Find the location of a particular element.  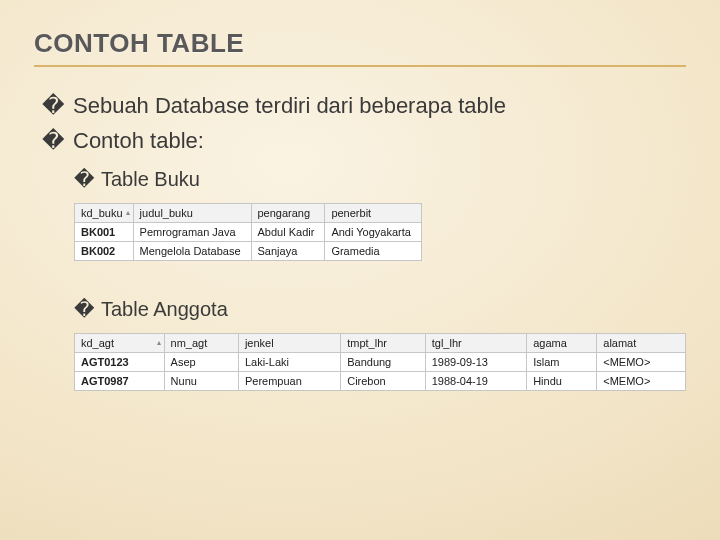

table-row: BK001 Pemrograman Java Abdul Kadir Andi … is located at coordinates (248, 232).